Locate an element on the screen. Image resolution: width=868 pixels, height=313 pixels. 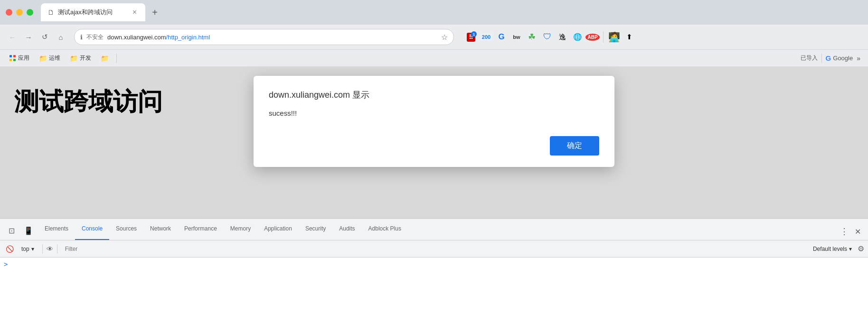
minimize-traffic-light is located at coordinates (19, 12).